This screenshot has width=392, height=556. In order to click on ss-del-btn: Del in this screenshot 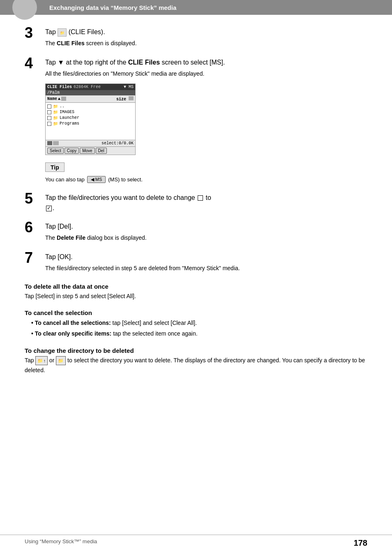, I will do `click(101, 151)`.